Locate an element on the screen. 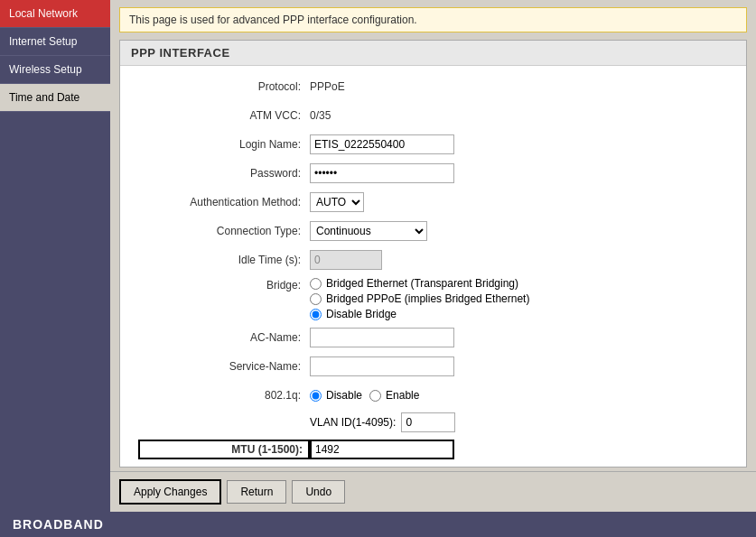 This screenshot has width=756, height=537. login-input is located at coordinates (382, 144).